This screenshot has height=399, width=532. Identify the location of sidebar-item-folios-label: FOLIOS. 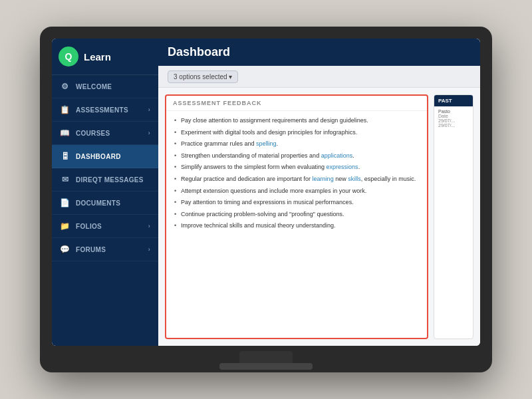
(89, 226).